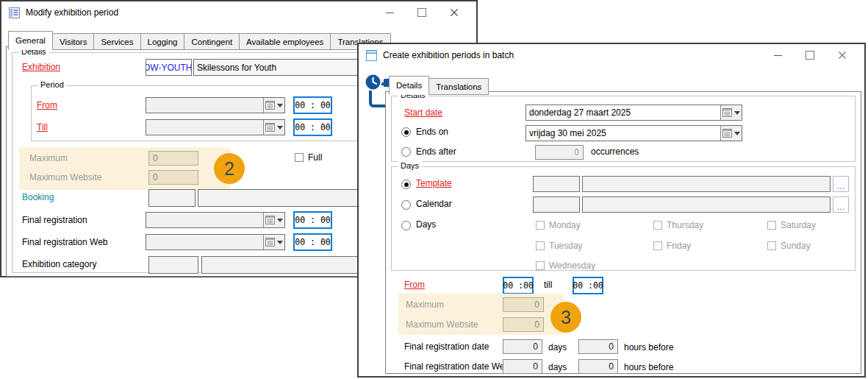 The width and height of the screenshot is (868, 379). What do you see at coordinates (406, 205) in the screenshot?
I see `calendar-radio` at bounding box center [406, 205].